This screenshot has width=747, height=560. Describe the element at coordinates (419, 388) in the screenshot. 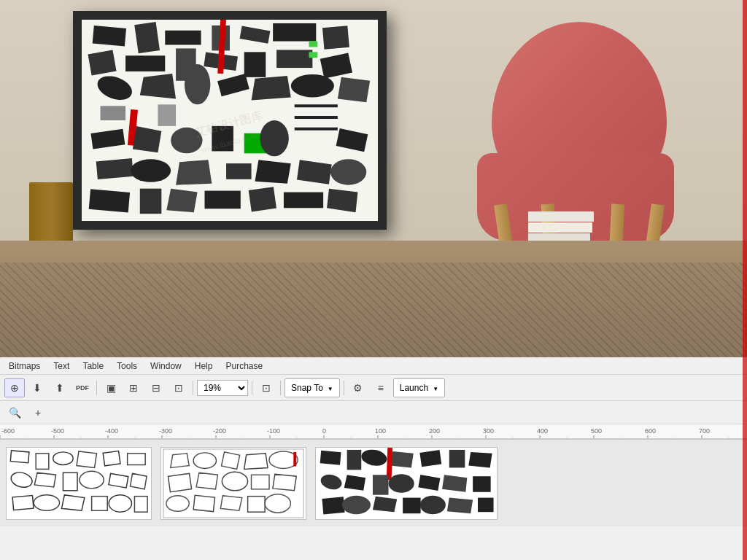

I see `launch-button: Launch` at that location.